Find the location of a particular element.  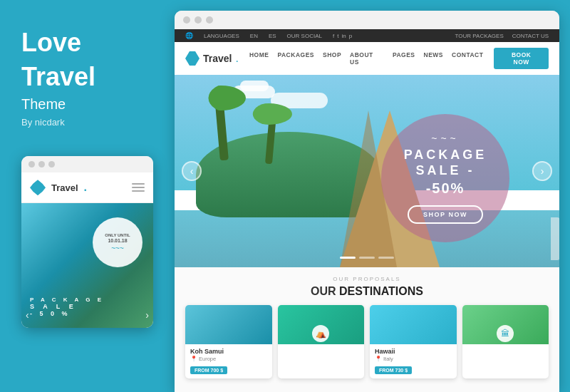

top-bar-right: TOUR PACKAGES CONTACT US is located at coordinates (502, 36).